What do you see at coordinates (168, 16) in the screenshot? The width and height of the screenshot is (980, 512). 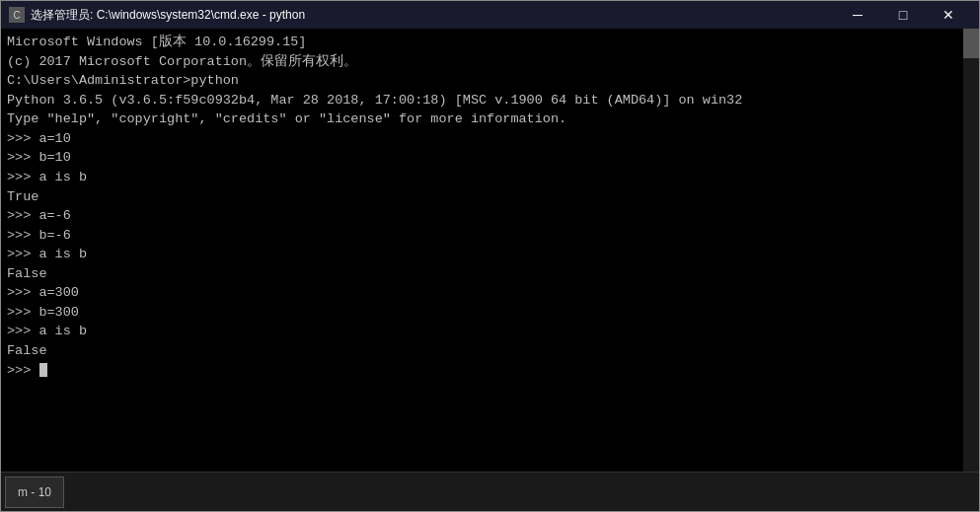 I see `window-title: 选择管理员: C:\windows\system32\cmd.exe - pyt…` at bounding box center [168, 16].